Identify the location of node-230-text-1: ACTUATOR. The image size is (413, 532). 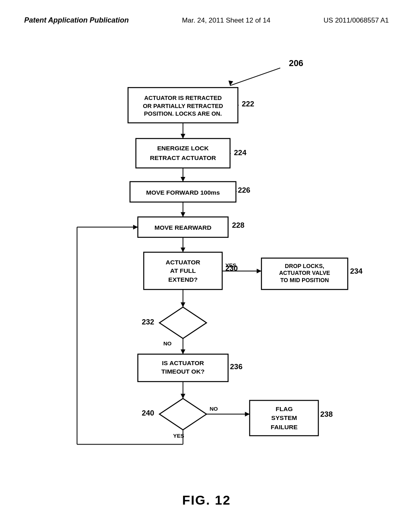
(183, 262).